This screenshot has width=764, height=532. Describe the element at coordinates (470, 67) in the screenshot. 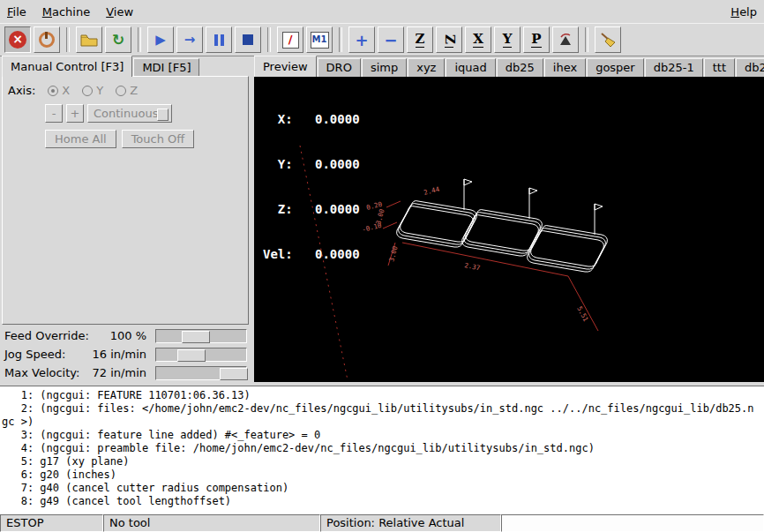

I see `tab-iquad: iquad` at that location.